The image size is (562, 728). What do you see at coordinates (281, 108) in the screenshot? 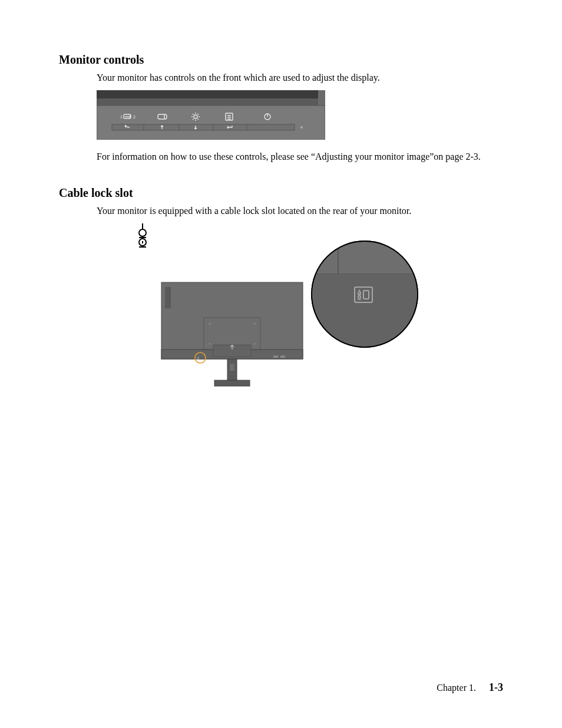
I see `section-monitor-controls: Monitor controls Your monitor has contro…` at bounding box center [281, 108].